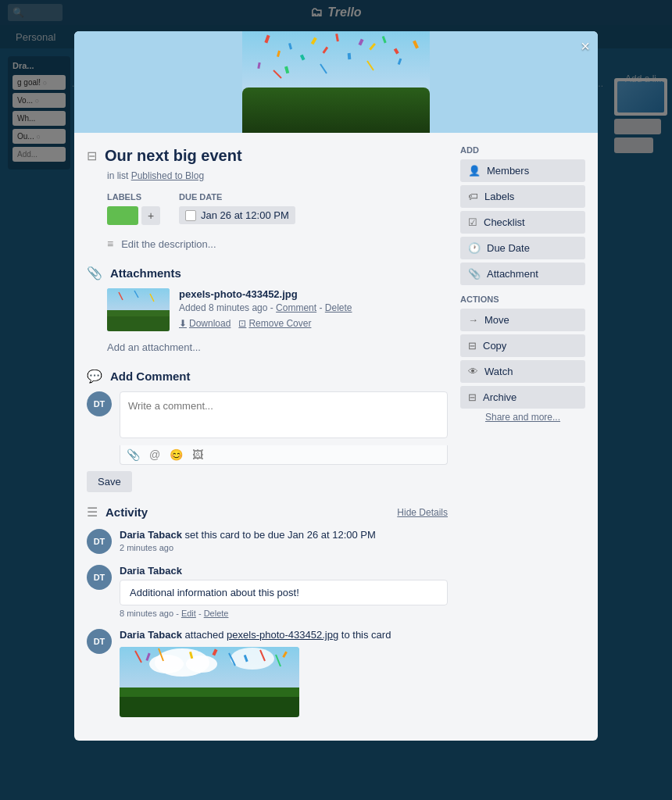 The image size is (672, 800). What do you see at coordinates (223, 308) in the screenshot?
I see `attachment-time: Added 8 minutes ago` at bounding box center [223, 308].